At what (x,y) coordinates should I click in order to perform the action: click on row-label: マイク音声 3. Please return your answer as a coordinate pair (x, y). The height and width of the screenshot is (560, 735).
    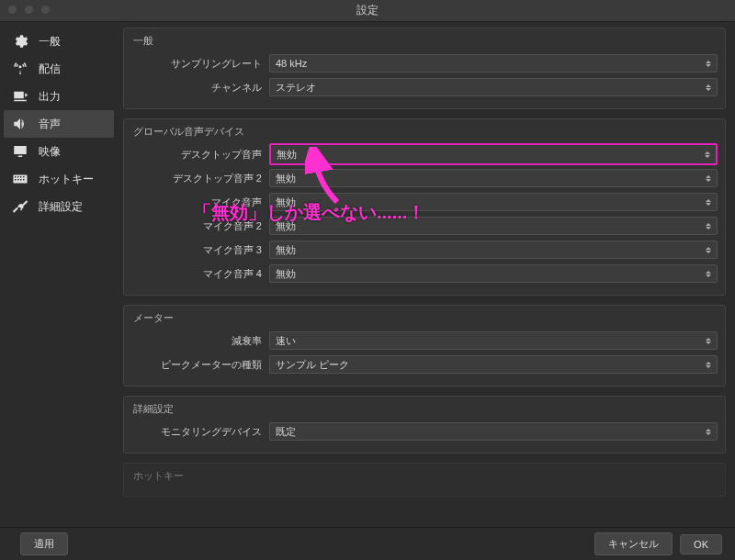
    Looking at the image, I should click on (200, 250).